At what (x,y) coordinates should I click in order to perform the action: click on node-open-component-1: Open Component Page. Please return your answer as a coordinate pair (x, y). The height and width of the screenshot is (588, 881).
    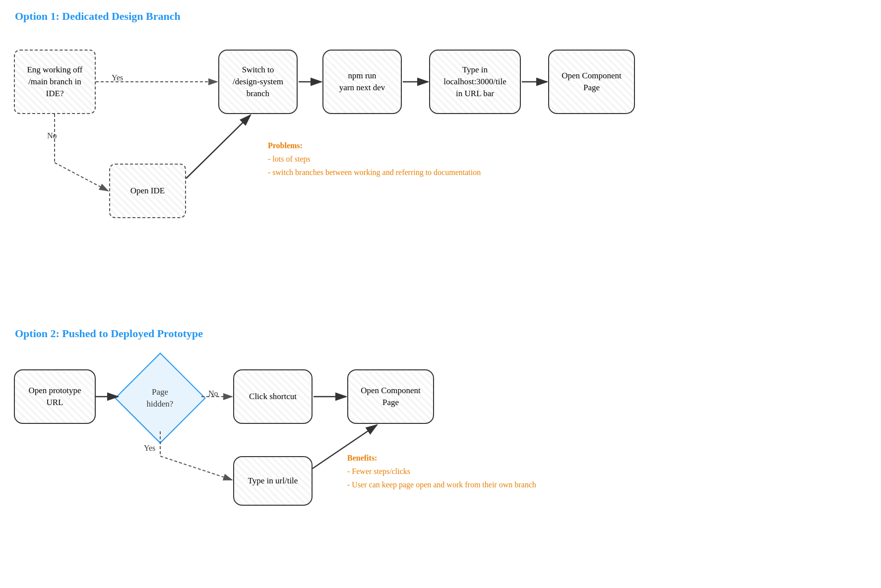
    Looking at the image, I should click on (591, 82).